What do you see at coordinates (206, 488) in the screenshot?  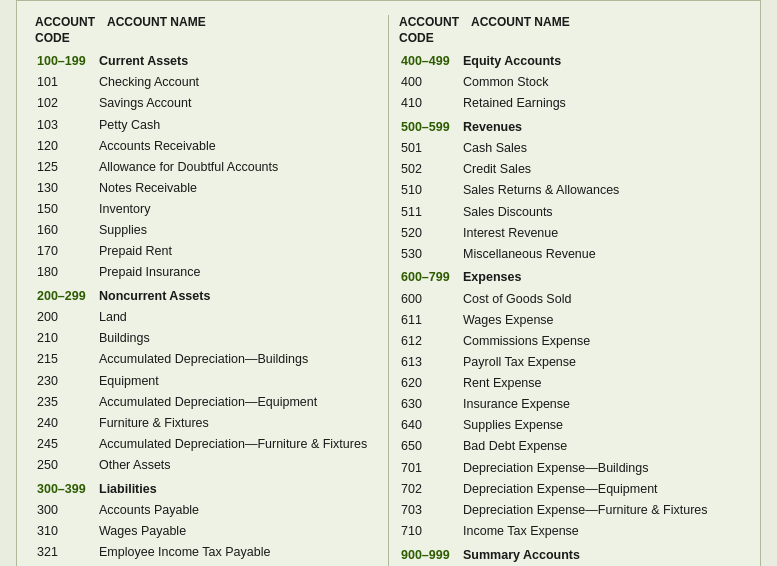 I see `section-header-row: 300–399 Liabilities` at bounding box center [206, 488].